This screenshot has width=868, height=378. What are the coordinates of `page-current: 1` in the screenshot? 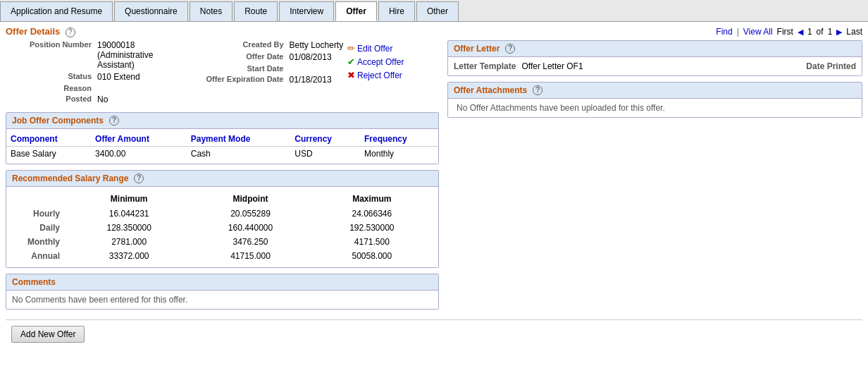 It's located at (810, 32).